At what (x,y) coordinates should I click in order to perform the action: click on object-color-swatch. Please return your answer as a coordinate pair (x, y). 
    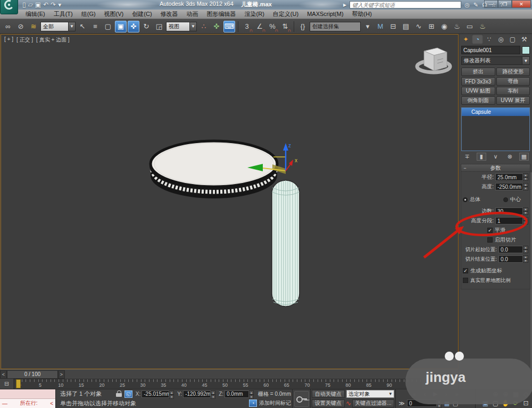
    Looking at the image, I should click on (526, 50).